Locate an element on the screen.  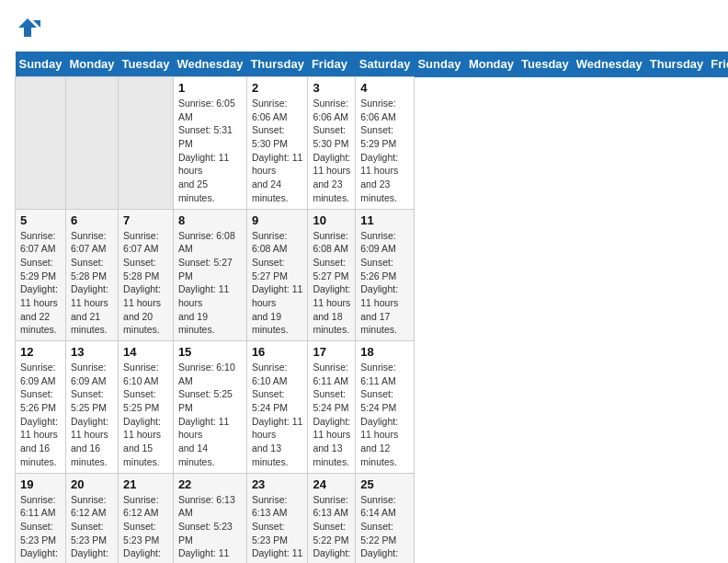
day-info: Sunrise: 6:05 AMSunset: 5:31 PMDaylight:… is located at coordinates (210, 151).